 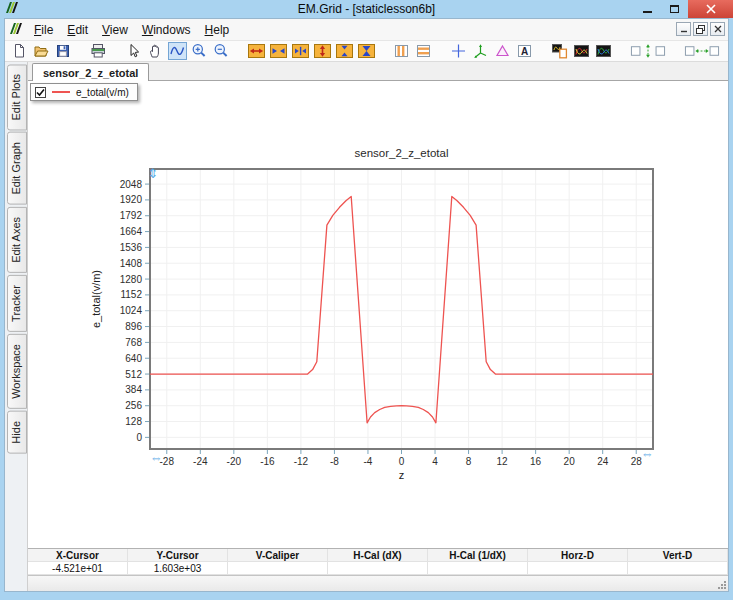 I want to click on svg-text: 640, so click(x=134, y=358).